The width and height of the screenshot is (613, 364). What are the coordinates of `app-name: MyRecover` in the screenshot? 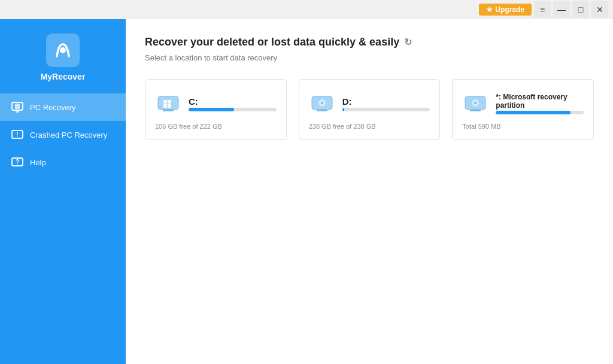 It's located at (63, 77).